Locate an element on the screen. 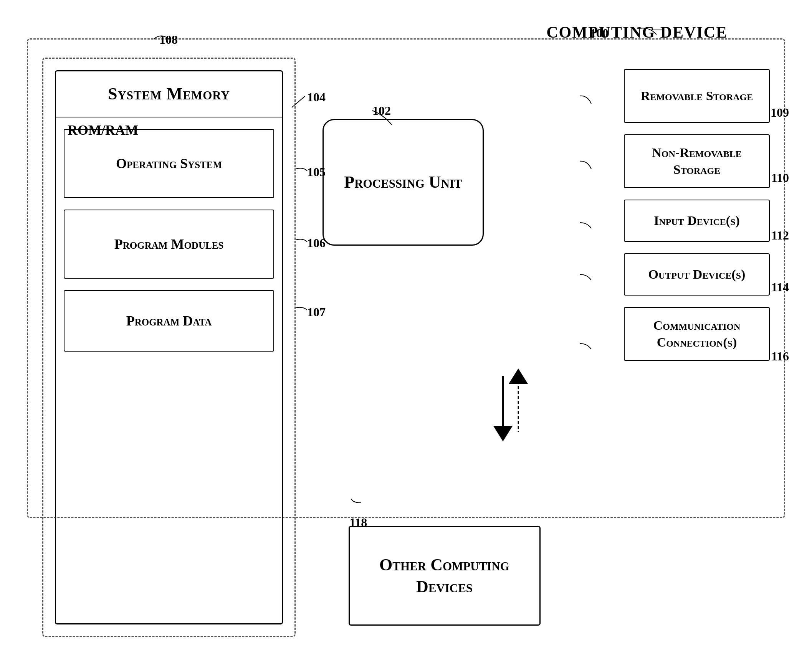 This screenshot has width=812, height=664. non-removable-storage-label: Non-Removable Storage is located at coordinates (697, 161).